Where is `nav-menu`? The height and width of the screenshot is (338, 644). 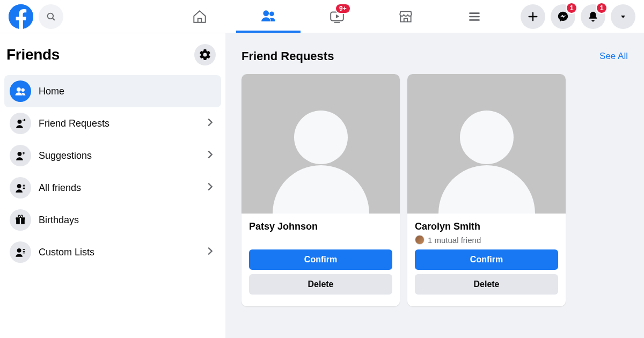 nav-menu is located at coordinates (474, 16).